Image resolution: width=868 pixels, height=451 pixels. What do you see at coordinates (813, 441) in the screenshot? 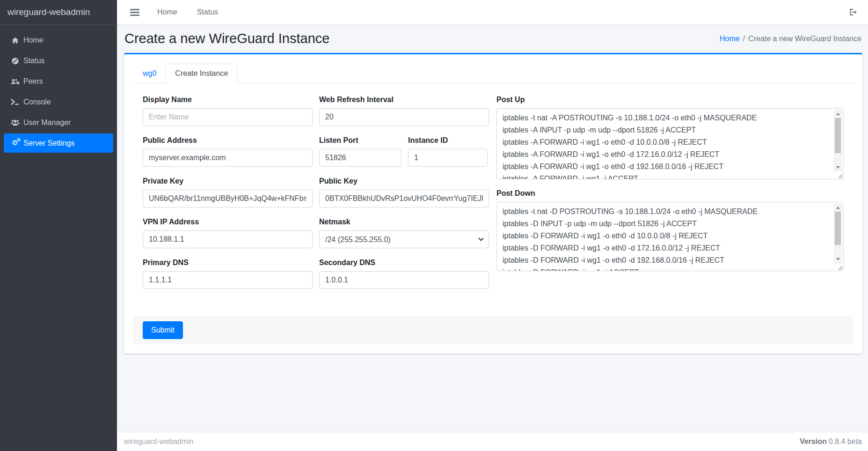
I see `footer-version-label: Version` at bounding box center [813, 441].